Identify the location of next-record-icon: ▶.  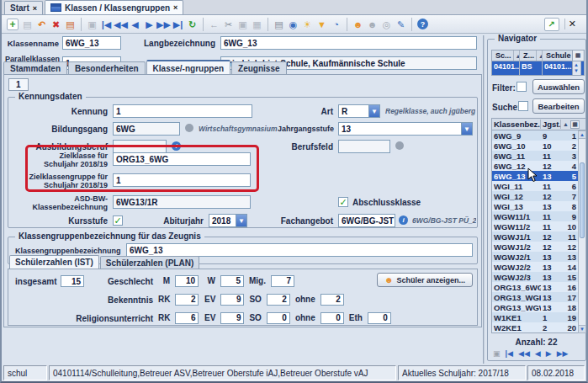
(150, 24).